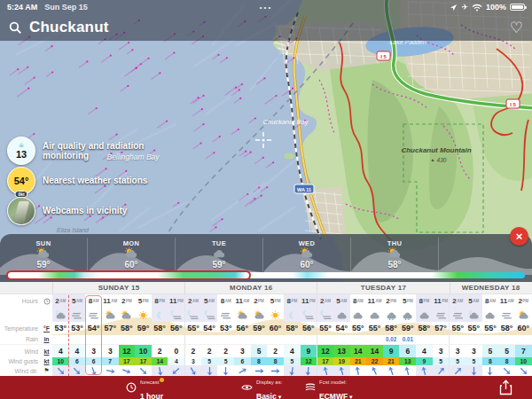 Image resolution: width=532 pixels, height=399 pixels. I want to click on air-quality-button: ⚛ 13 Air quality and radiation monitorin…, so click(91, 151).